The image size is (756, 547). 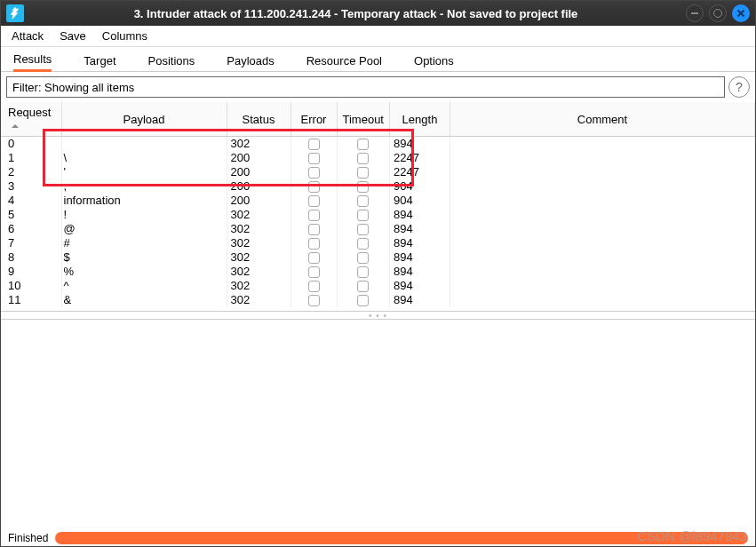 I want to click on tab-results: Results, so click(x=32, y=62).